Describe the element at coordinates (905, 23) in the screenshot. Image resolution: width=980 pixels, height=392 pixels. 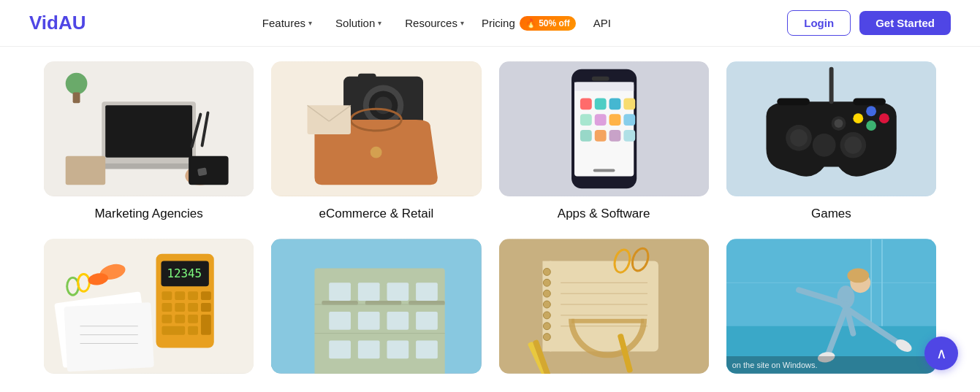
I see `get-started-button: Get Started` at that location.